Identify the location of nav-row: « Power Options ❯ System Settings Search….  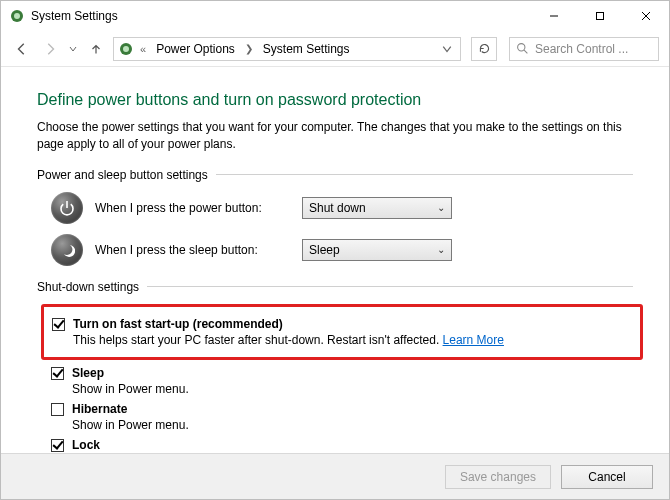
(335, 49).